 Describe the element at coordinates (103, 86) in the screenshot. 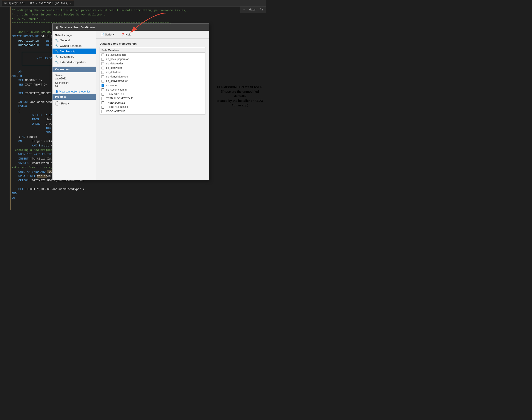

I see `role-checkbox-db_owner` at that location.